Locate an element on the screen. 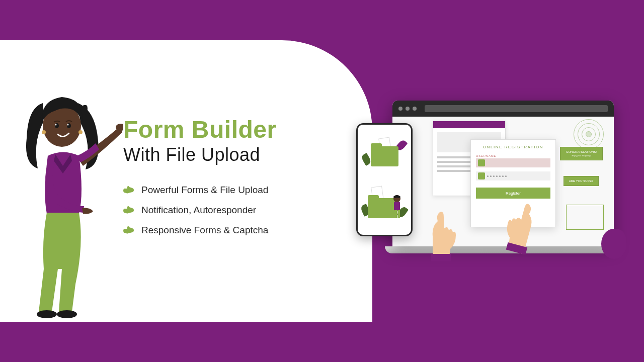 The width and height of the screenshot is (644, 362). form-title: ONLINE REGISTRATION is located at coordinates (513, 147).